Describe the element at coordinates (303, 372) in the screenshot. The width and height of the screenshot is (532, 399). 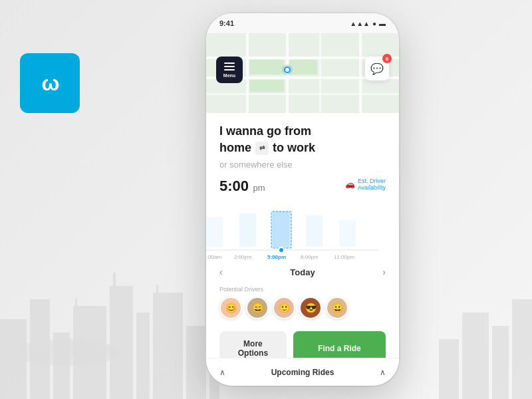
I see `upcoming-rides-label: Upcoming Rides` at that location.